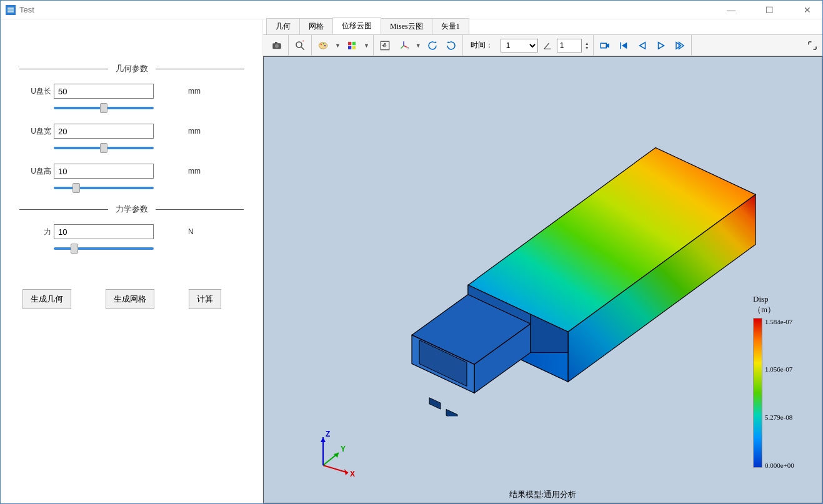 The image size is (823, 504). I want to click on step-forward-icon, so click(680, 46).